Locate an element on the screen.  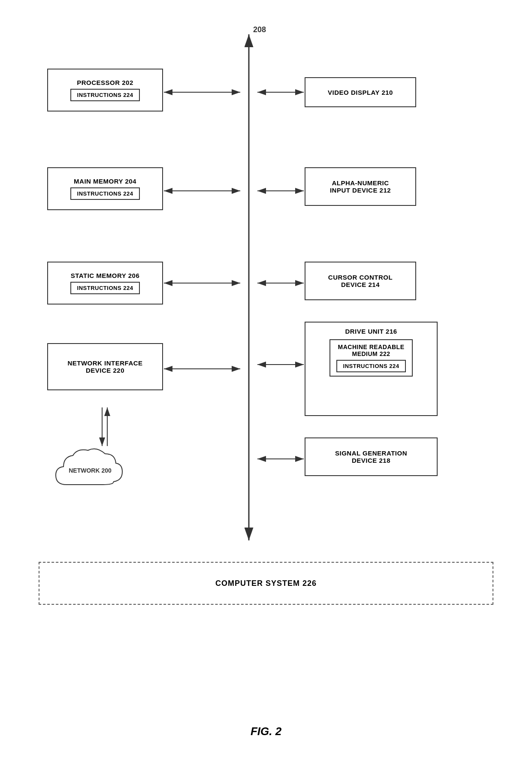
drive-instructions: INSTRUCTIONS 224 is located at coordinates (372, 366).